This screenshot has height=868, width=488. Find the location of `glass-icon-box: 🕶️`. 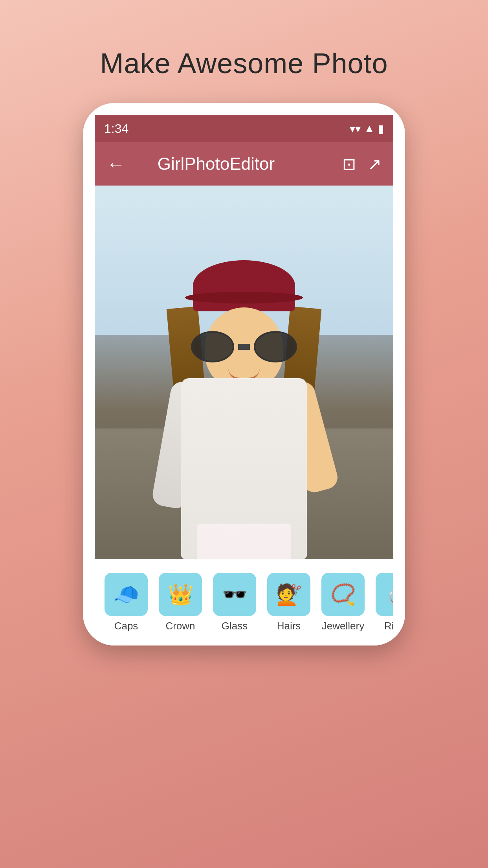

glass-icon-box: 🕶️ is located at coordinates (235, 594).